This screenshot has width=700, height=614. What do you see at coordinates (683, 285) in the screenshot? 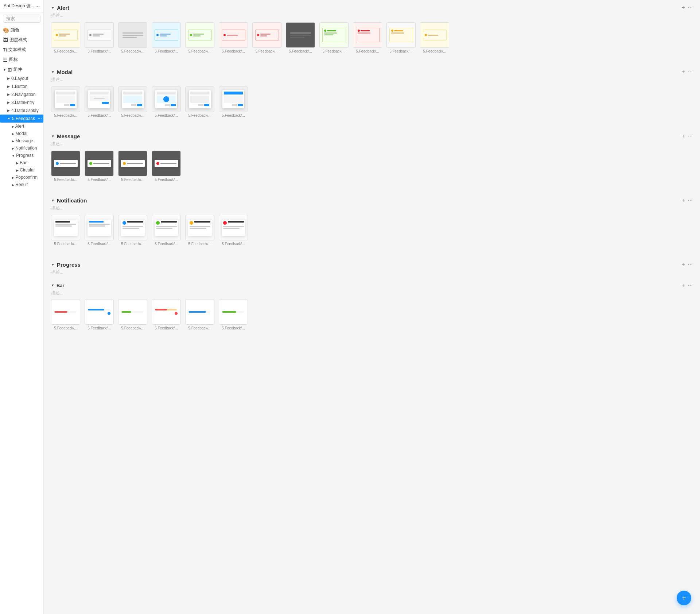
I see `bar-add-button: +` at bounding box center [683, 285].